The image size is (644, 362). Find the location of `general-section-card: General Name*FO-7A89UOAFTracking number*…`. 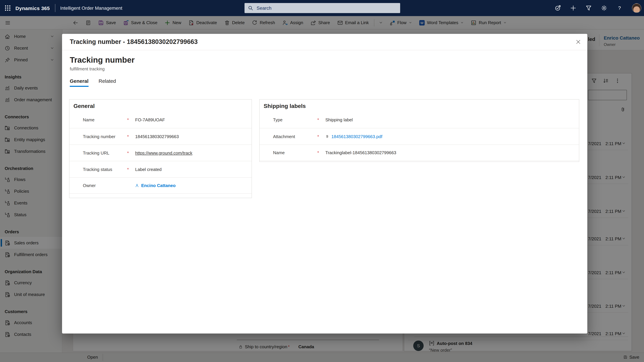

general-section-card: General Name*FO-7A89UOAFTracking number*… is located at coordinates (160, 149).